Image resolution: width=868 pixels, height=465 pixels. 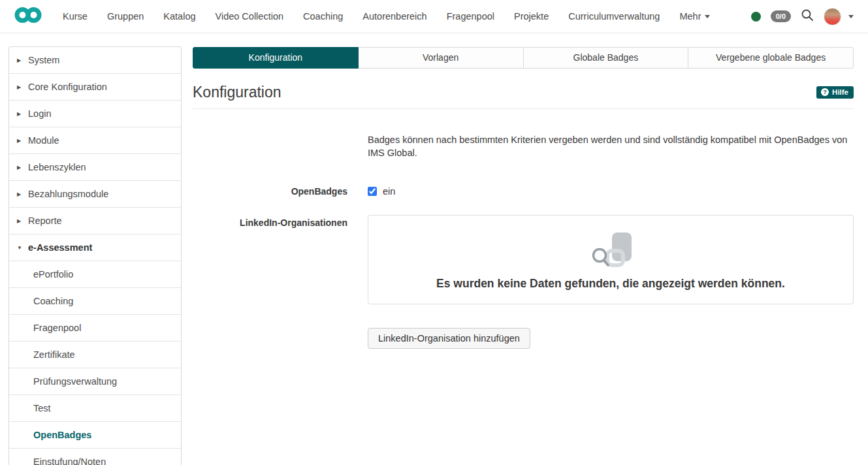 I want to click on sidebar-item-label: Lebenszyklen, so click(x=57, y=167).